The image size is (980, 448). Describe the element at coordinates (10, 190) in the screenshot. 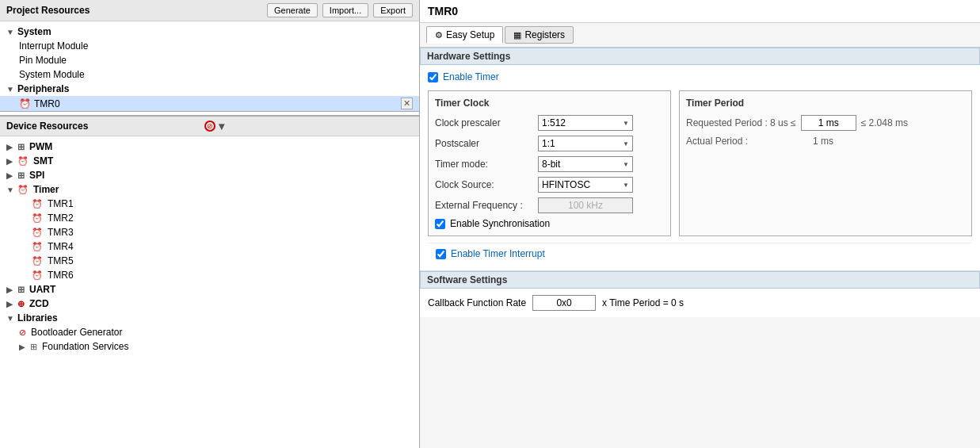

I see `expand-timer-icon: ▼` at that location.